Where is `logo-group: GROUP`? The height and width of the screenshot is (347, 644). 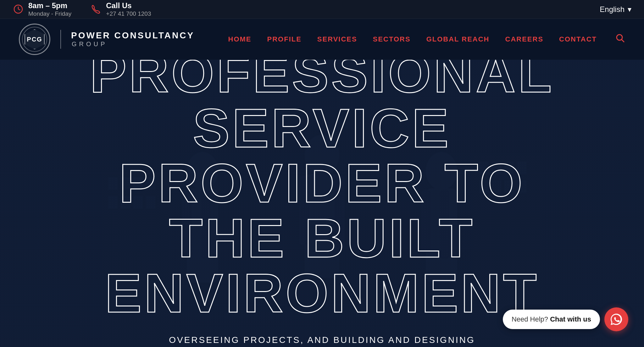 logo-group: GROUP is located at coordinates (133, 44).